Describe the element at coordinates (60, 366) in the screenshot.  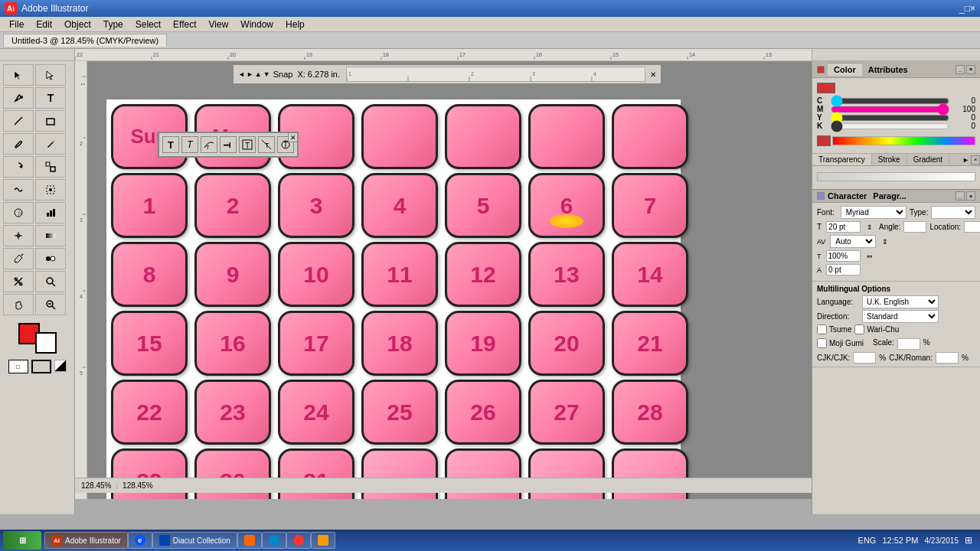
I see `none-indicator` at that location.